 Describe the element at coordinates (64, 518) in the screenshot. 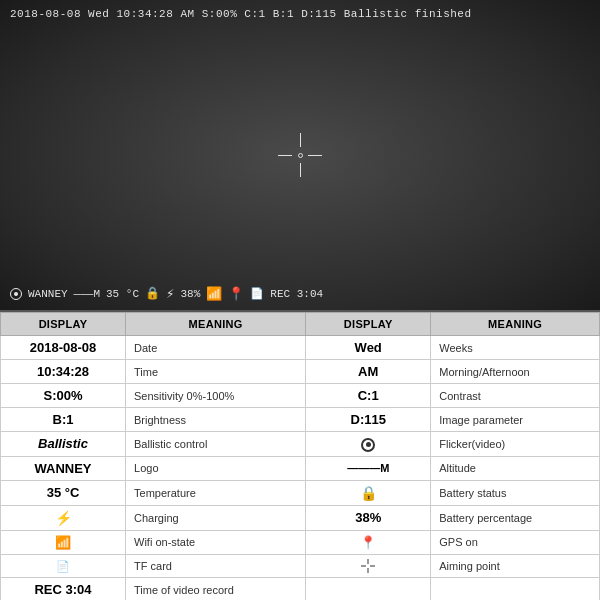

I see `display-charge-icon: ⚡` at that location.